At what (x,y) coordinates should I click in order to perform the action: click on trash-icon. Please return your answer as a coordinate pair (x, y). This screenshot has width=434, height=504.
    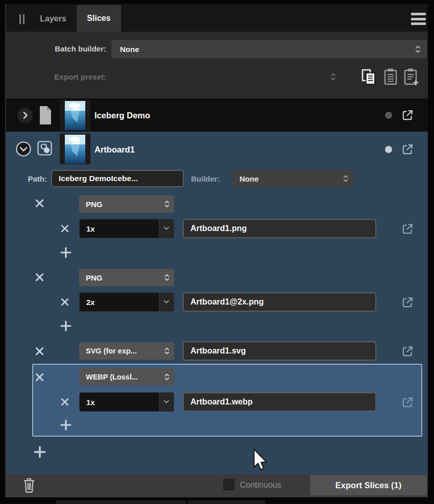
    Looking at the image, I should click on (29, 485).